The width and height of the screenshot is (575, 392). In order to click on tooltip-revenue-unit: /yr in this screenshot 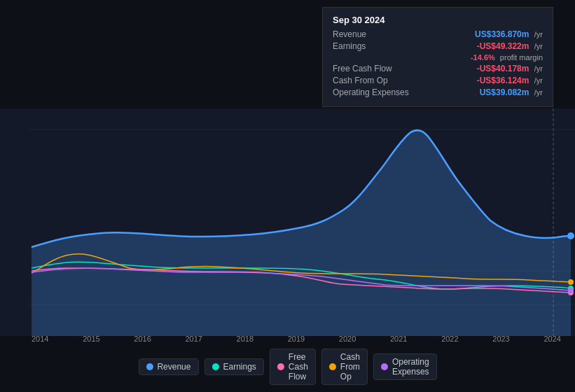, I will do `click(539, 34)`.